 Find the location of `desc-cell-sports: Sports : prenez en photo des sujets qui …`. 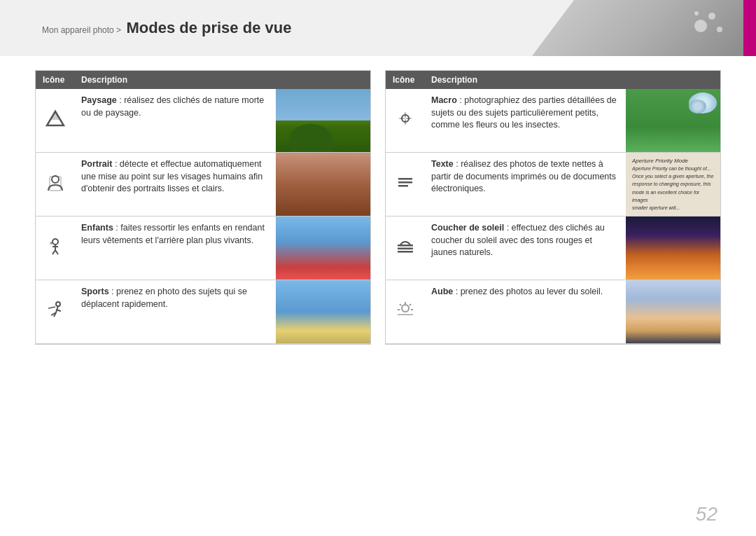

desc-cell-sports: Sports : prenez en photo des sujets qui … is located at coordinates (175, 312).